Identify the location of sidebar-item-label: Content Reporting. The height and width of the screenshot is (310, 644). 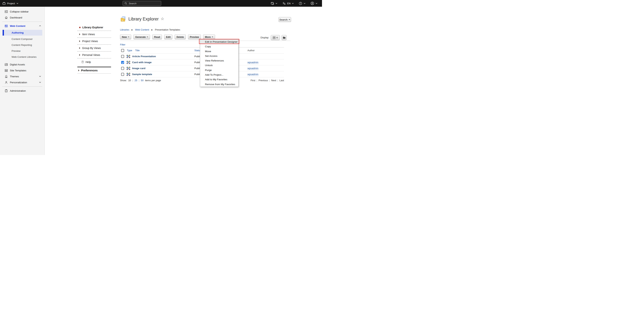
(22, 45).